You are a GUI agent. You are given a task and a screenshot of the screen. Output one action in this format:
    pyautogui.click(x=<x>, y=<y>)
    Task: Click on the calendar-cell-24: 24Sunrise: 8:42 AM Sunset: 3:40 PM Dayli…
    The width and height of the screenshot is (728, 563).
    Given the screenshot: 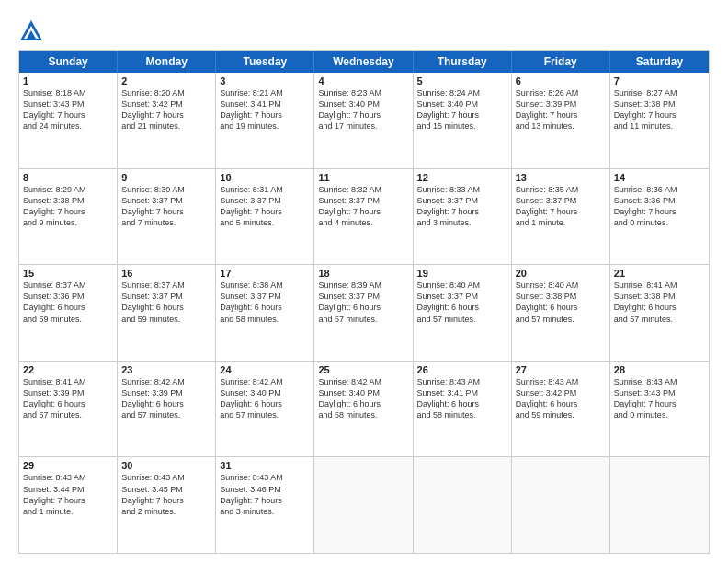 What is the action you would take?
    pyautogui.click(x=265, y=409)
    